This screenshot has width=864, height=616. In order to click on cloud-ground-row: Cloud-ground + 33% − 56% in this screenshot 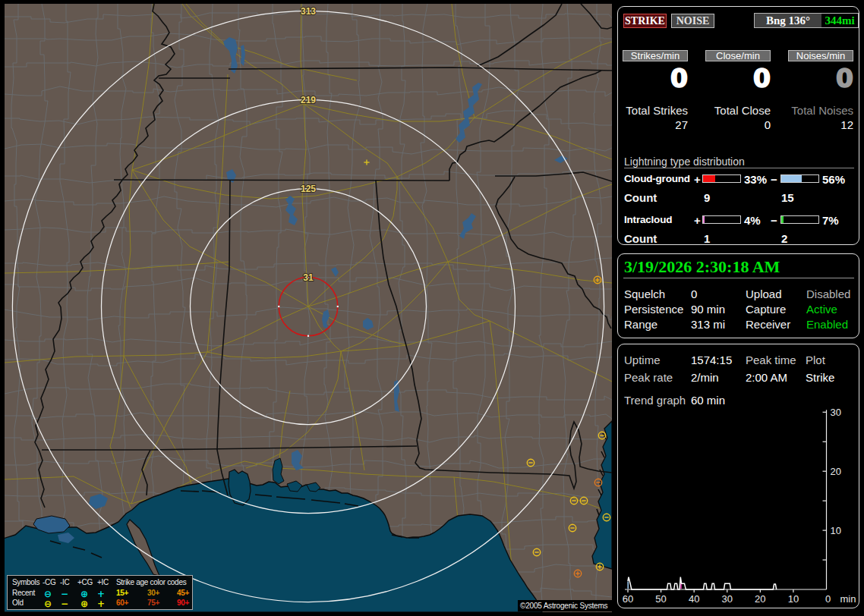, I will do `click(738, 179)`.